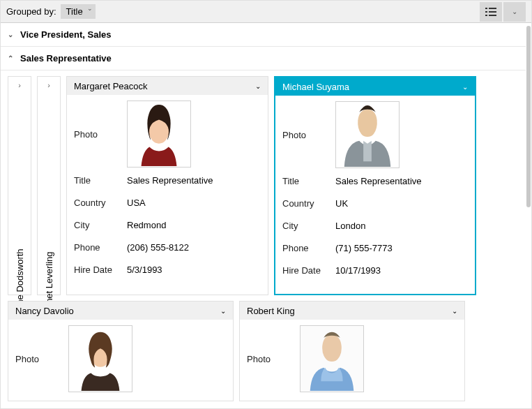 Image resolution: width=532 pixels, height=409 pixels. Describe the element at coordinates (194, 225) in the screenshot. I see `field-value-city: Redmond` at that location.